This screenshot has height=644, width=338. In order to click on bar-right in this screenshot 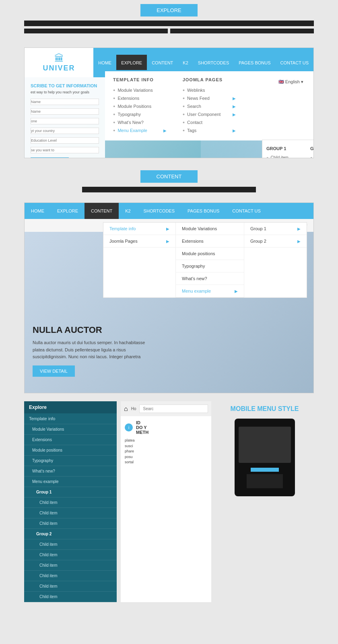, I will do `click(242, 31)`.